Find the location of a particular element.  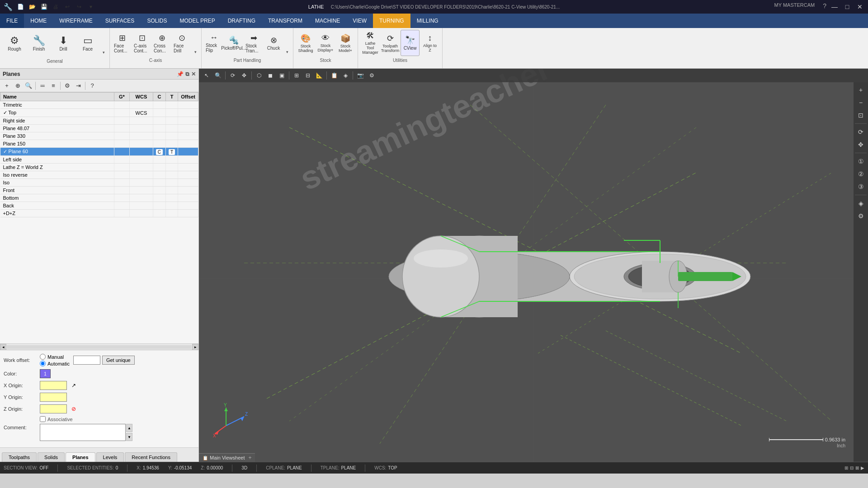

add-plane-button: + is located at coordinates (7, 86).